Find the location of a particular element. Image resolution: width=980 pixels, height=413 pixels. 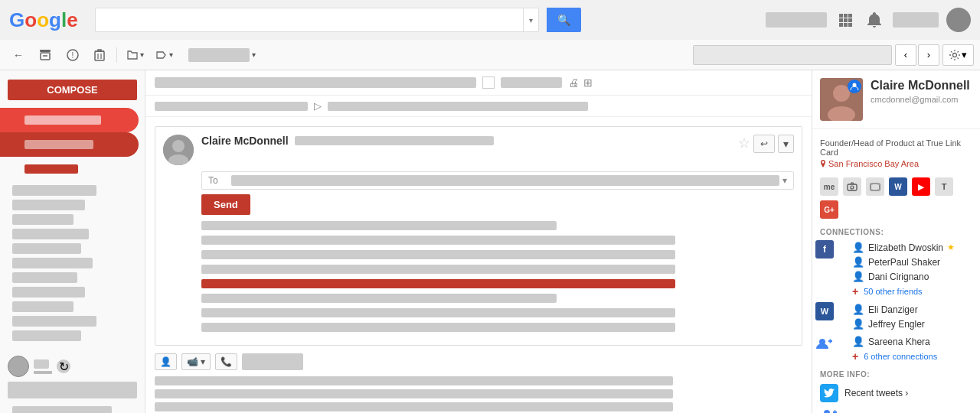

expand-icon: ⊞ is located at coordinates (588, 83).